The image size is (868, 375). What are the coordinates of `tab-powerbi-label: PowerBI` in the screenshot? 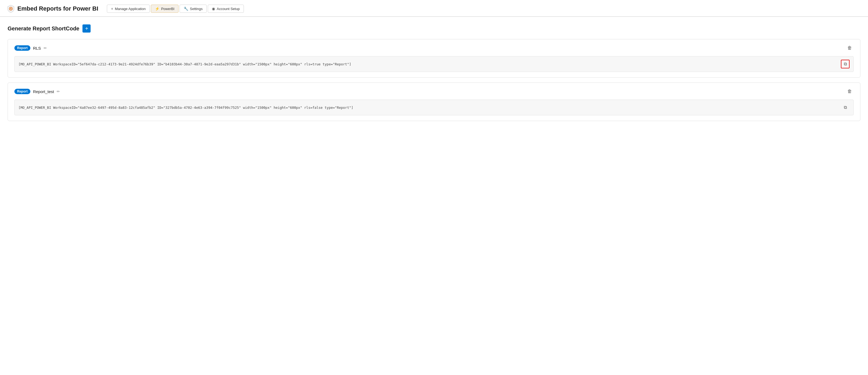 It's located at (168, 9).